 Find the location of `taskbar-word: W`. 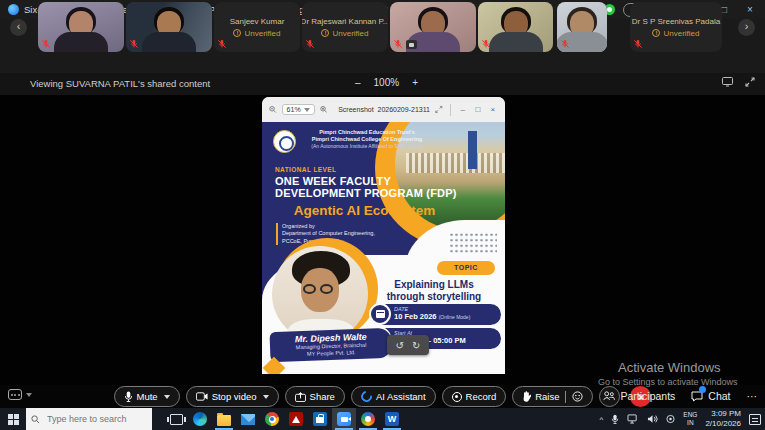

taskbar-word: W is located at coordinates (392, 419).